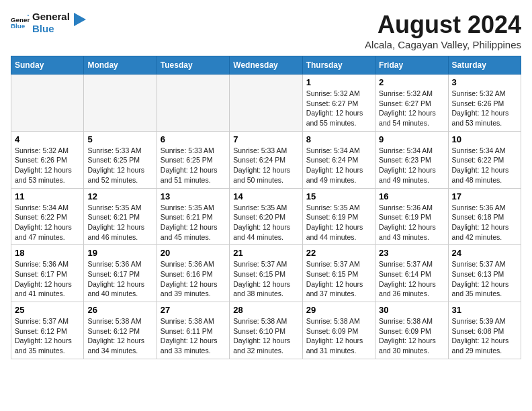  I want to click on day-number: 20, so click(193, 253).